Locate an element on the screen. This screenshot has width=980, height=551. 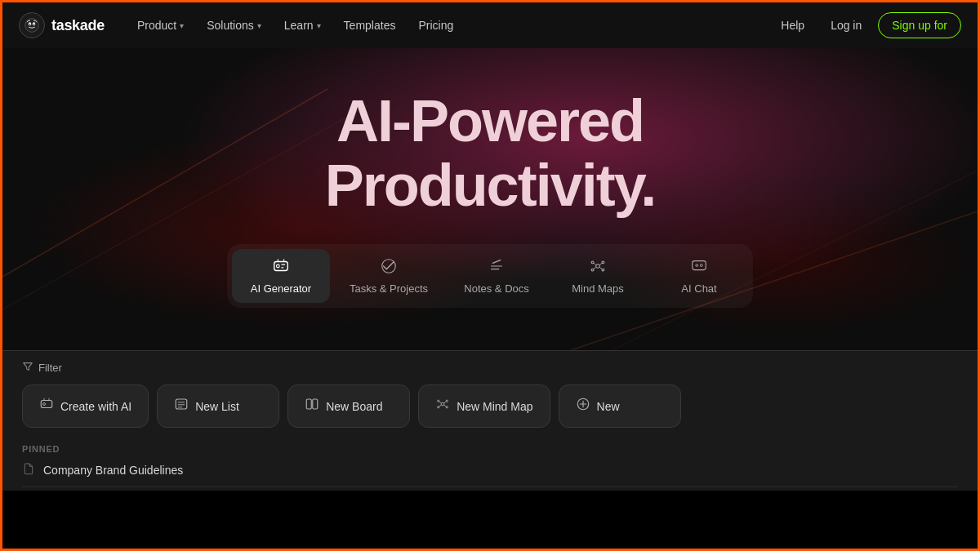
pinned-item-label: Company Brand Guidelines is located at coordinates (113, 470).